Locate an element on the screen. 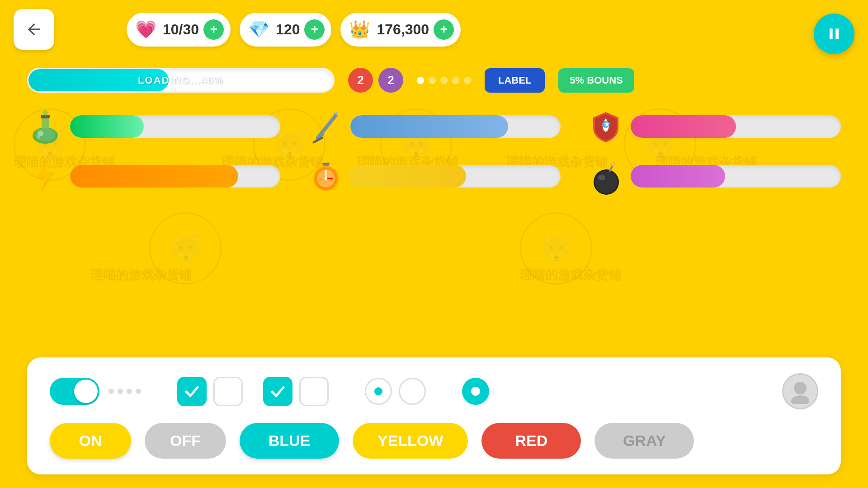 The width and height of the screenshot is (868, 488). coins-add-button: + is located at coordinates (444, 30).